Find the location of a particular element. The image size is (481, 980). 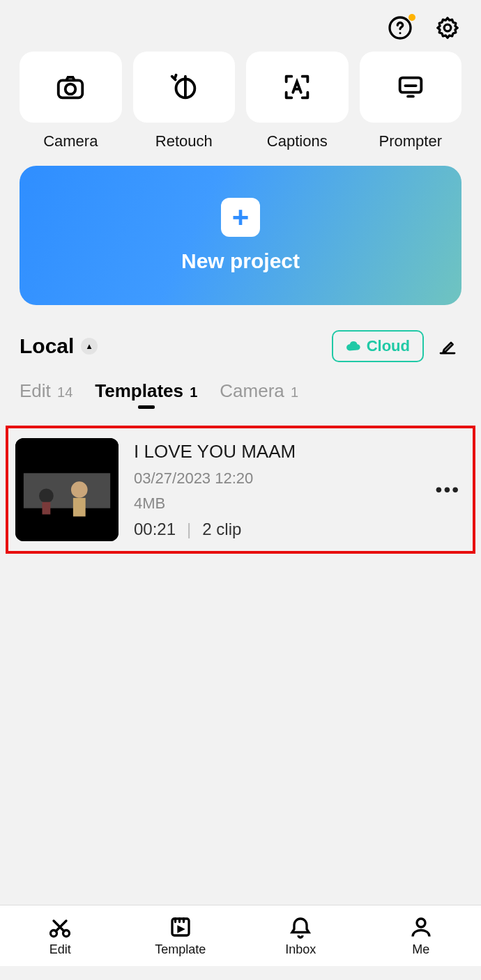

chevron-up-icon: ▴ is located at coordinates (89, 346).